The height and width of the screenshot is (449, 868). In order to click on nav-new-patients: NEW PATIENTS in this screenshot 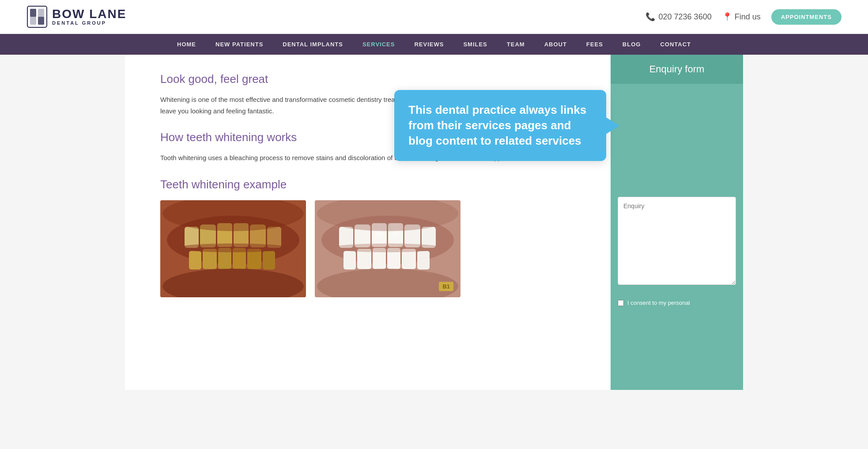, I will do `click(239, 44)`.